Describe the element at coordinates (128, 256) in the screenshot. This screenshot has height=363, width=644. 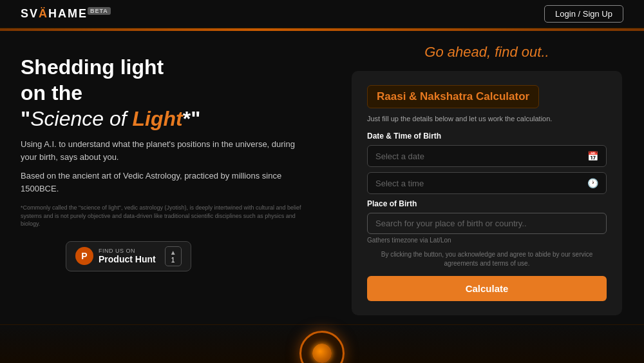
I see `ph-text-area: FIND US ON Product Hunt` at that location.